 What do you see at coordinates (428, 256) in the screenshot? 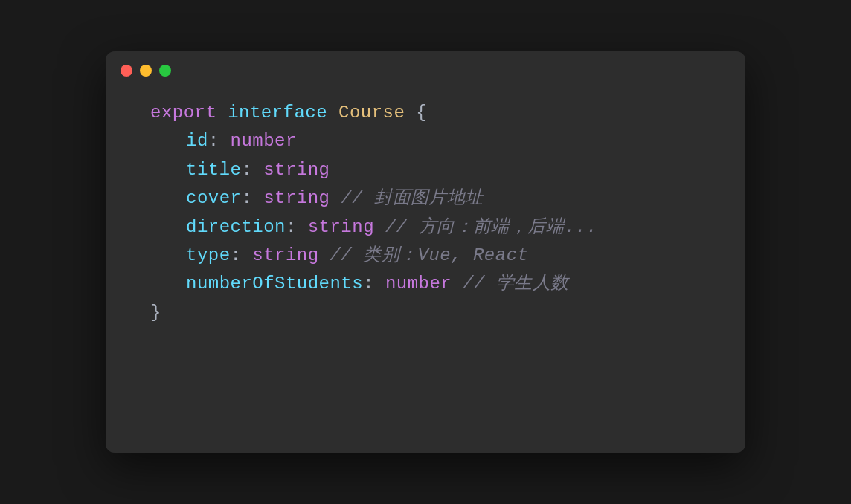
I see `comment-type: // 类别：Vue, React` at bounding box center [428, 256].